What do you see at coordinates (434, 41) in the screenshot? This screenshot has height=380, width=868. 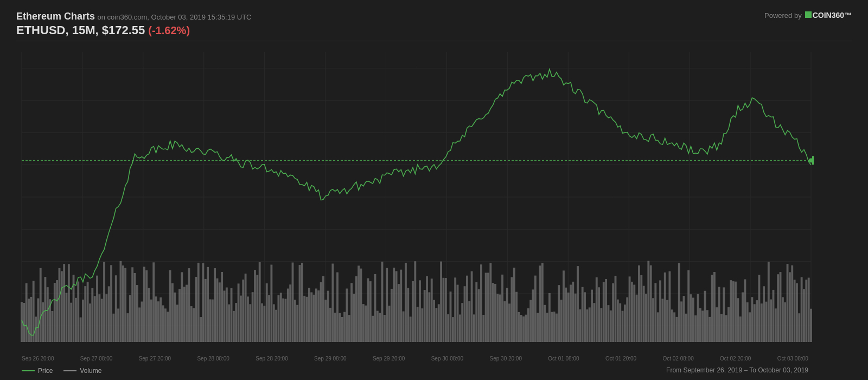 I see `header-divider` at bounding box center [434, 41].